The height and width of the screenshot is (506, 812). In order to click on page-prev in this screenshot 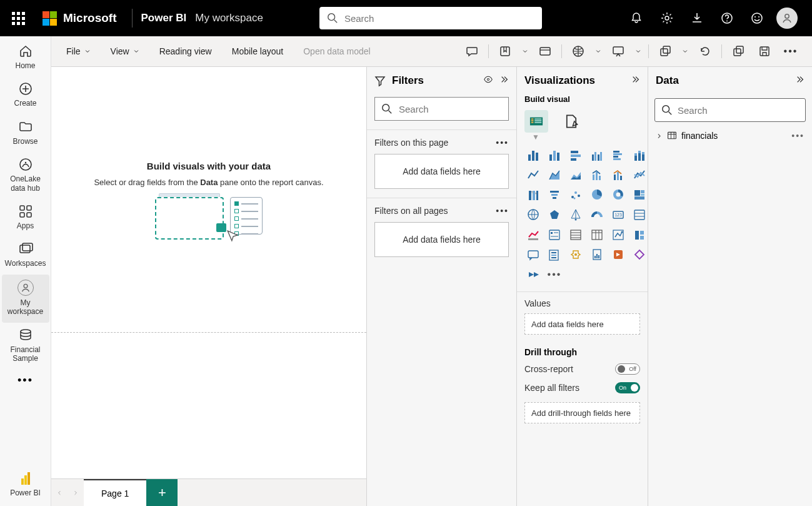, I will do `click(59, 493)`.